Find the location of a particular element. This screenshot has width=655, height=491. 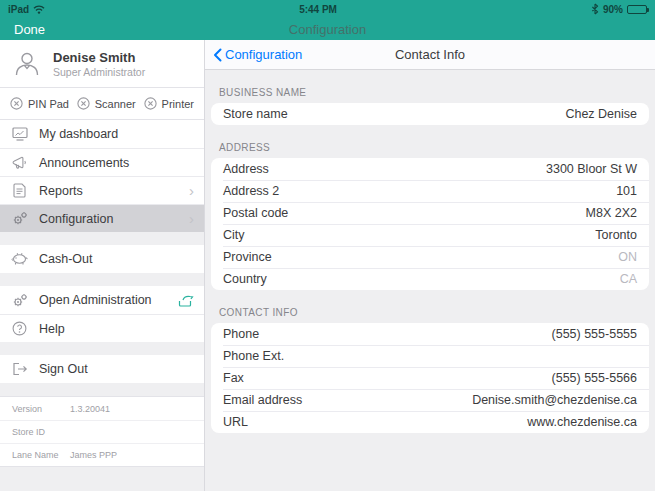

device-status-row: PIN Pad Scanner is located at coordinates (102, 104).